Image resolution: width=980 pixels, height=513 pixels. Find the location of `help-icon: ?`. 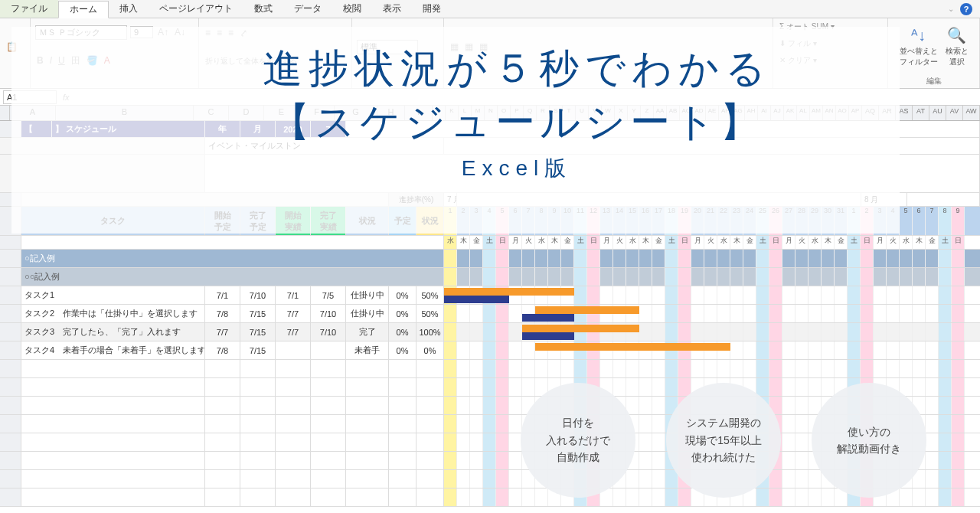

help-icon: ? is located at coordinates (966, 9).